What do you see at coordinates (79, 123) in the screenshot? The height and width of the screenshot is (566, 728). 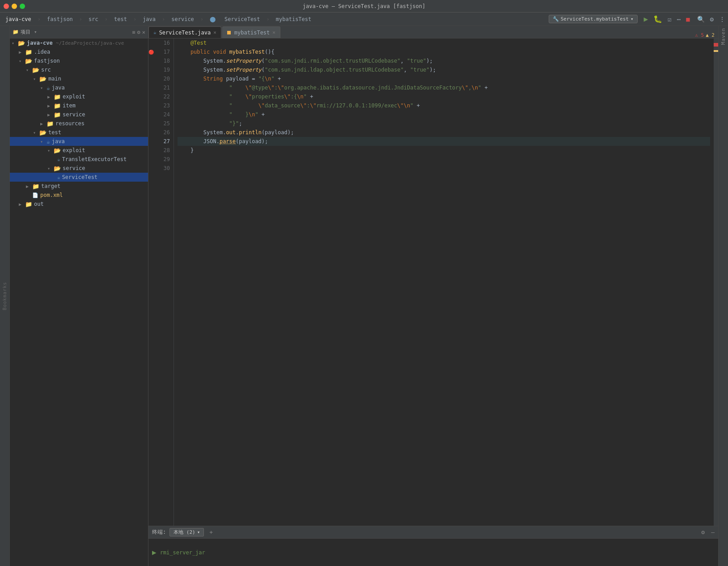 I see `project-tree: ▾ 📂 java-cve ~/IdeaProjects/java-cve ▶ 📁…` at bounding box center [79, 123].